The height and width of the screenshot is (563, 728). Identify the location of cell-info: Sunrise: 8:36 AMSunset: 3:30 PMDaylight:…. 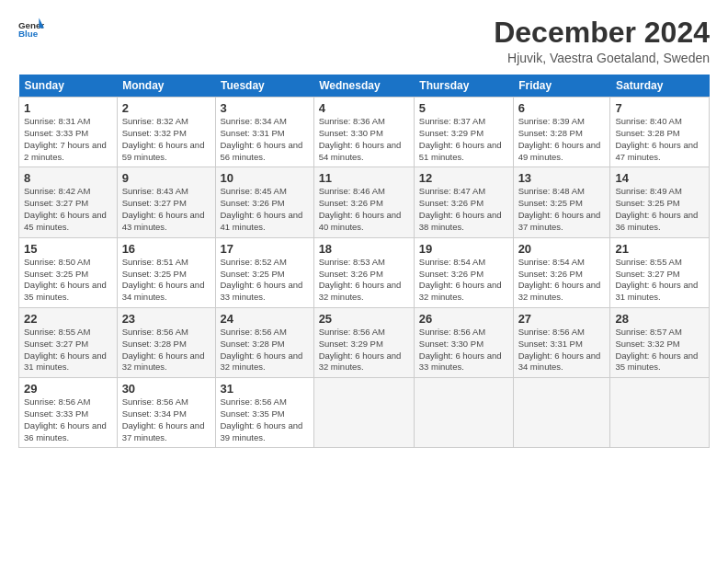
(364, 140).